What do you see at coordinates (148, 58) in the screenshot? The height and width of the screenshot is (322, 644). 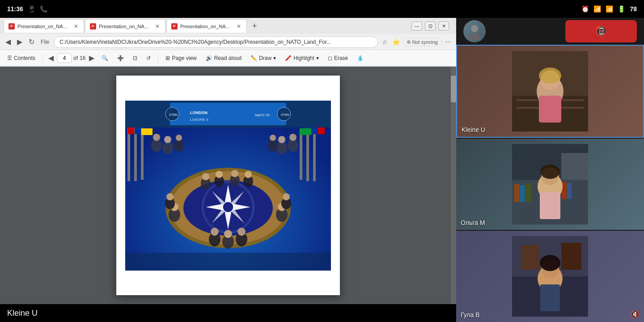 I see `rotate-button: ↺` at bounding box center [148, 58].